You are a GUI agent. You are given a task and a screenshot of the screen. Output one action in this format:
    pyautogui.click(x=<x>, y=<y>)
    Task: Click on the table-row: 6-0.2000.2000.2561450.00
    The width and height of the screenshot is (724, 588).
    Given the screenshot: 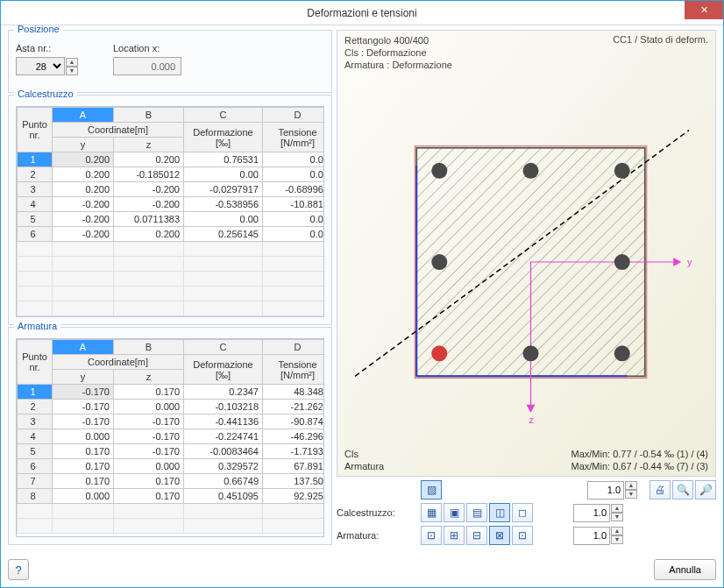 What is the action you would take?
    pyautogui.click(x=172, y=235)
    